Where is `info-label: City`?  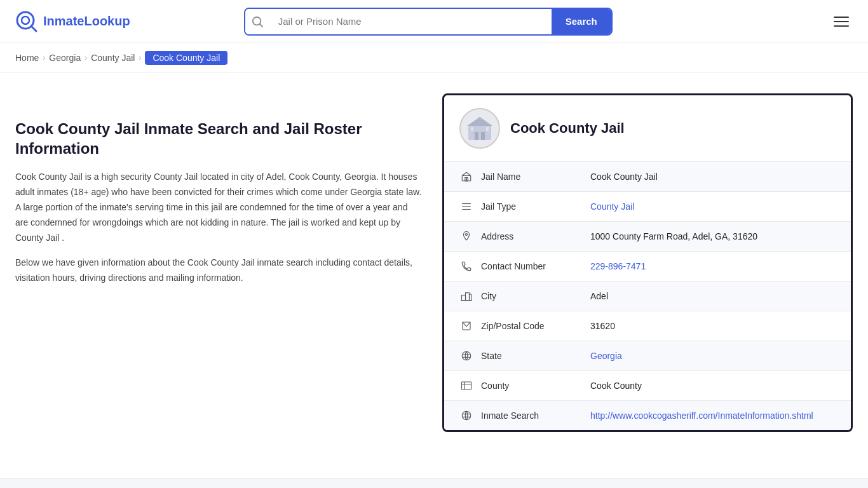 info-label: City is located at coordinates (532, 296).